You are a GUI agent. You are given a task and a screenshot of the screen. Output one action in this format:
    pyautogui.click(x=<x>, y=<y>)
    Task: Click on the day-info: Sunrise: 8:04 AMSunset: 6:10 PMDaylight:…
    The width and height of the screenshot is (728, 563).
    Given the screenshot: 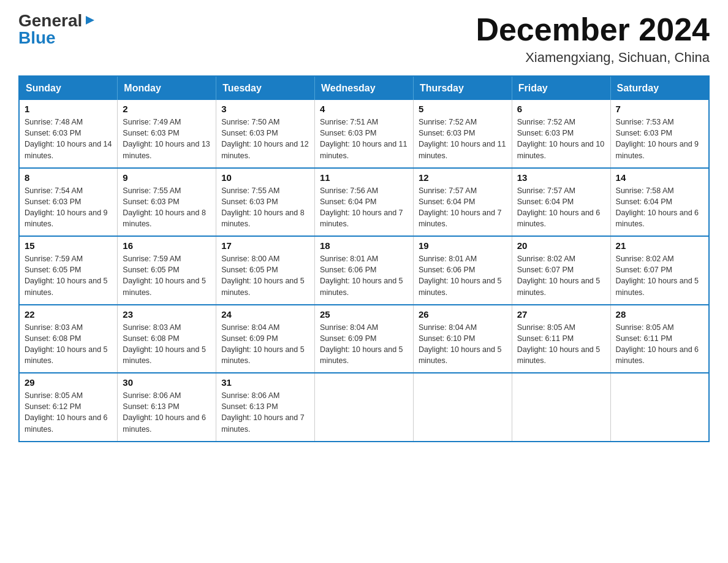 What is the action you would take?
    pyautogui.click(x=460, y=344)
    